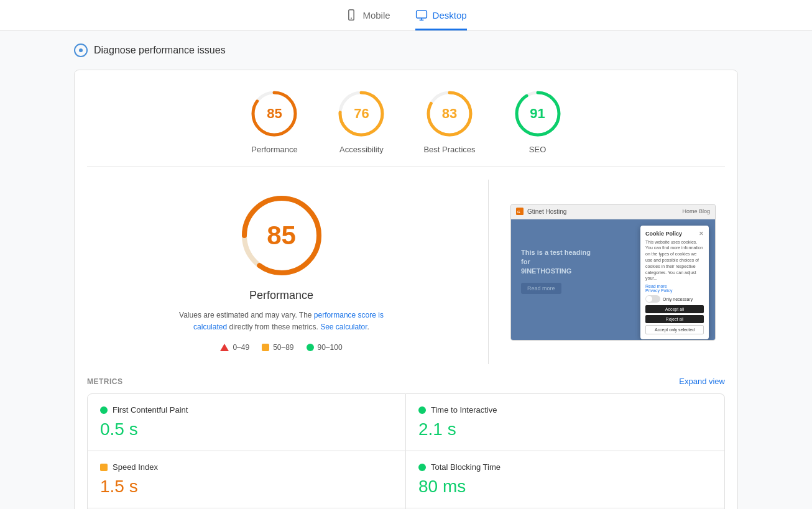  I want to click on screenshot-heading: This is a test heading for9INETHOSTING, so click(558, 262).